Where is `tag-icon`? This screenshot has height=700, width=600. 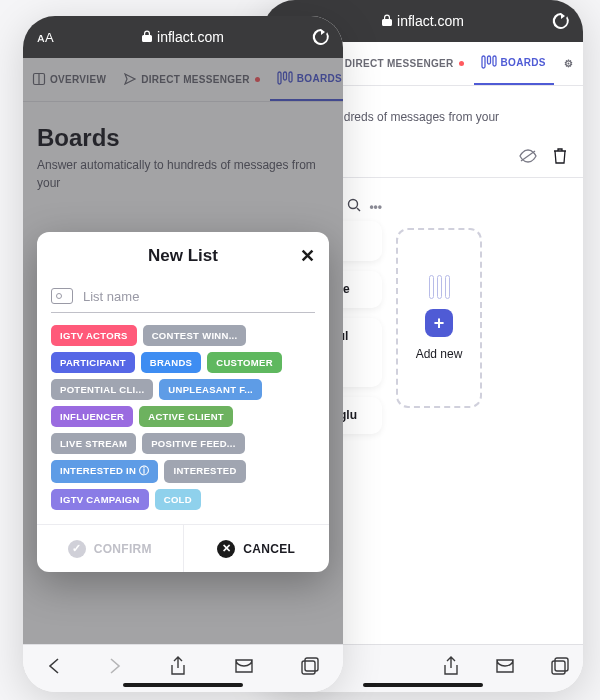
tag-icon is located at coordinates (62, 296).